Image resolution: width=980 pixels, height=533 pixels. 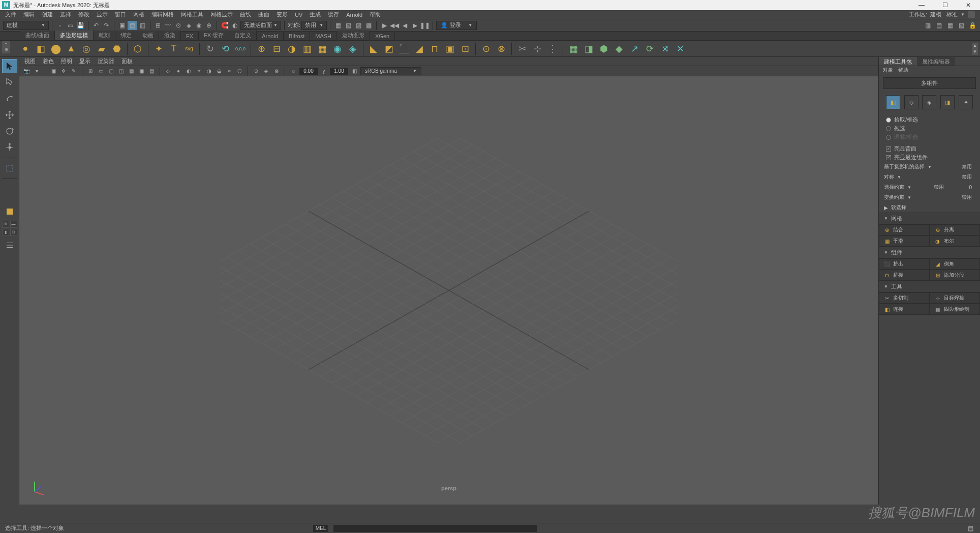 What do you see at coordinates (955, 264) in the screenshot?
I see `comp-bevel: ◢倒角` at bounding box center [955, 264].